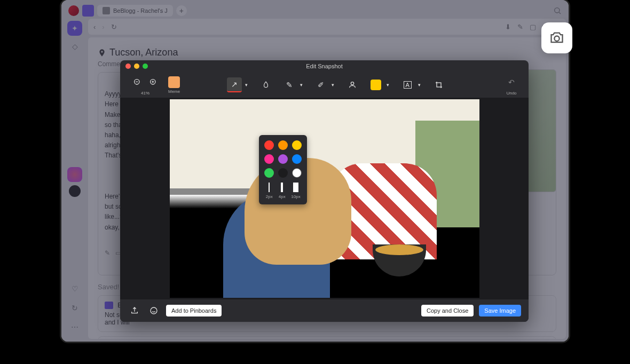  Describe the element at coordinates (194, 311) in the screenshot. I see `add-to-pinboards-button: Add to Pinboards` at that location.